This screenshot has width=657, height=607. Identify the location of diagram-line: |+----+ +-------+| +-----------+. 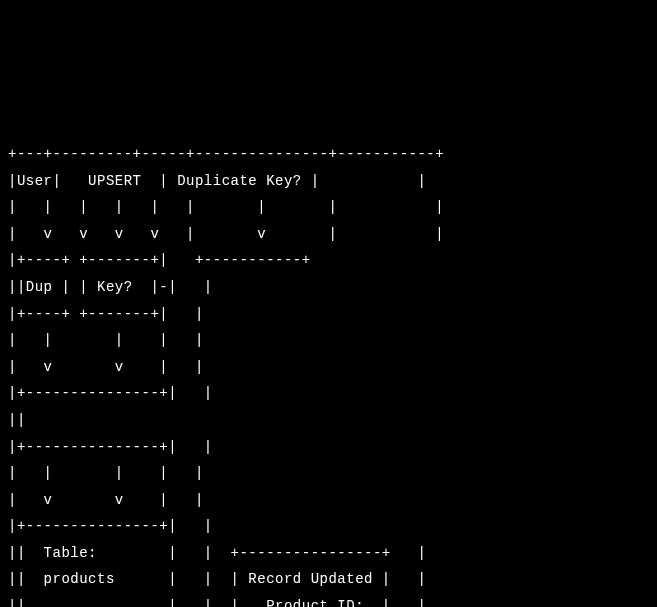
(160, 260).